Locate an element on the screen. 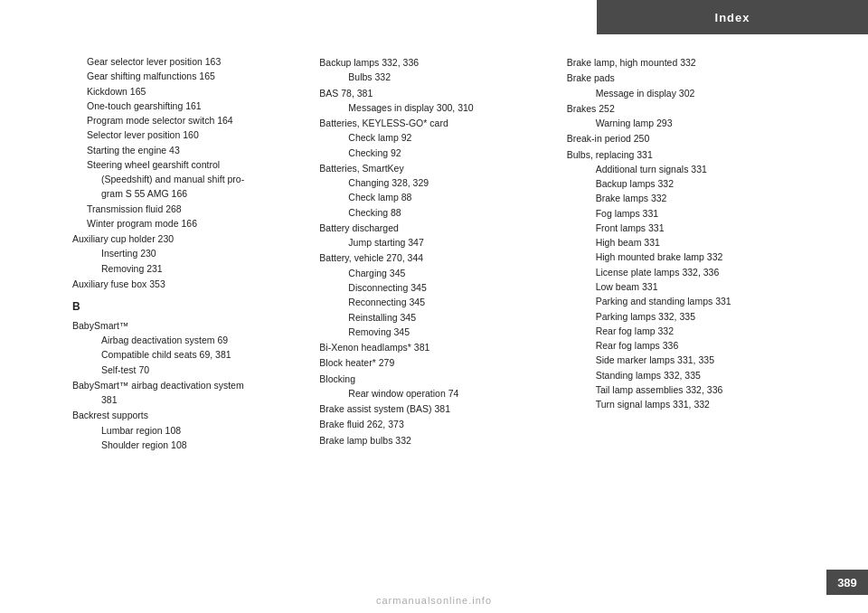 The height and width of the screenshot is (613, 868). list-item: Rear fog lamp 332 is located at coordinates (682, 331).